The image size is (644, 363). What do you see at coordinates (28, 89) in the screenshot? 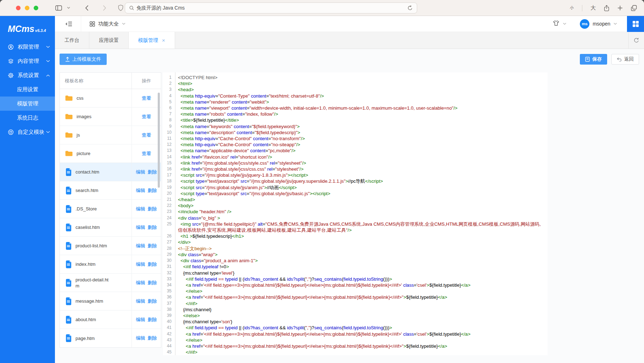
I see `sidebar-subitem-app-settings: 应用设置` at bounding box center [28, 89].